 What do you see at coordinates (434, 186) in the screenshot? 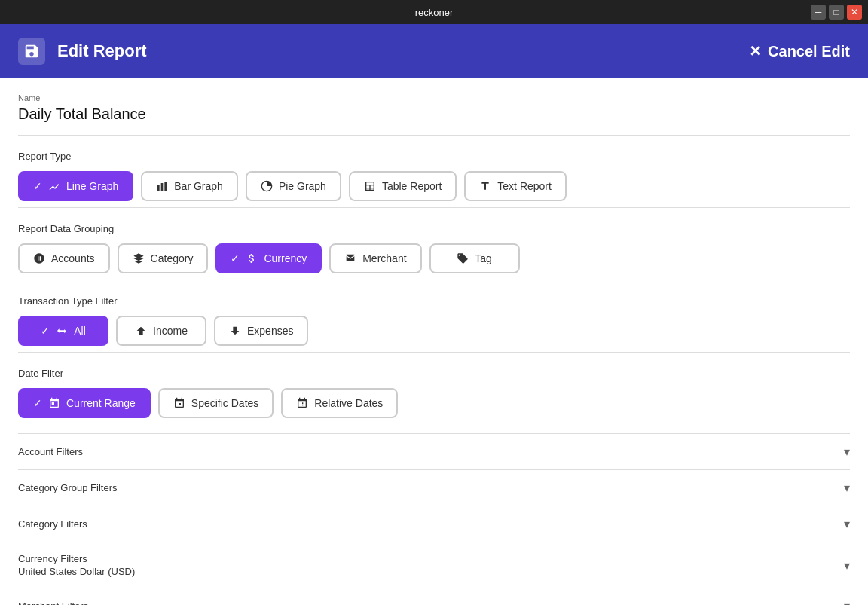
I see `report-type-options: ✓ Line Graph Bar Graph Pie Graph Table R…` at bounding box center [434, 186].